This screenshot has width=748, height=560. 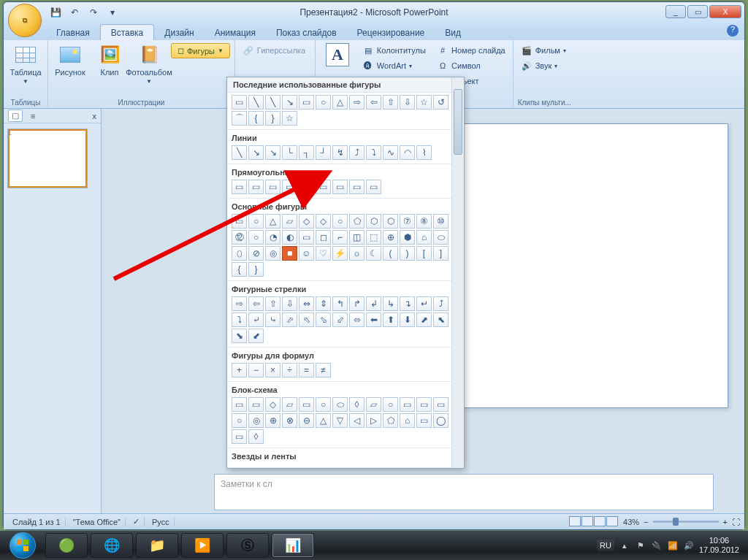 I want to click on tray-language: RU, so click(x=606, y=545).